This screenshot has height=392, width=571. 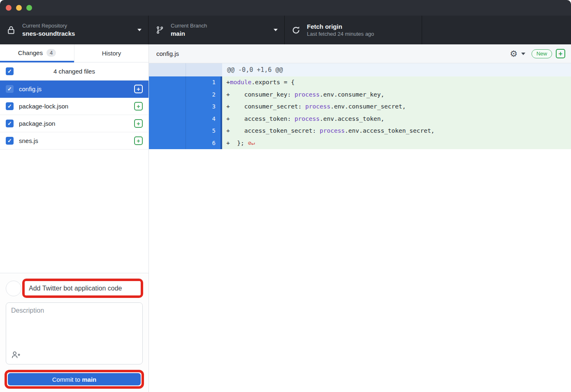 I want to click on tab-history: History, so click(x=111, y=53).